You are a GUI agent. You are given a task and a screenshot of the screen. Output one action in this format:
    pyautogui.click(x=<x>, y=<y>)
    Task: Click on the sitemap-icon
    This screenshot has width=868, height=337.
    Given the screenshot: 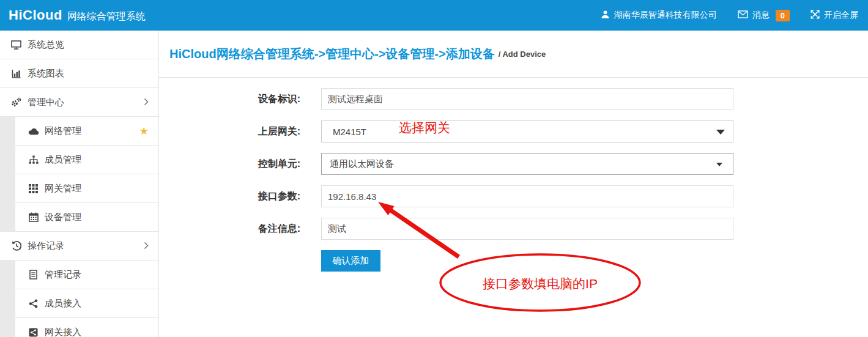 What is the action you would take?
    pyautogui.click(x=33, y=160)
    